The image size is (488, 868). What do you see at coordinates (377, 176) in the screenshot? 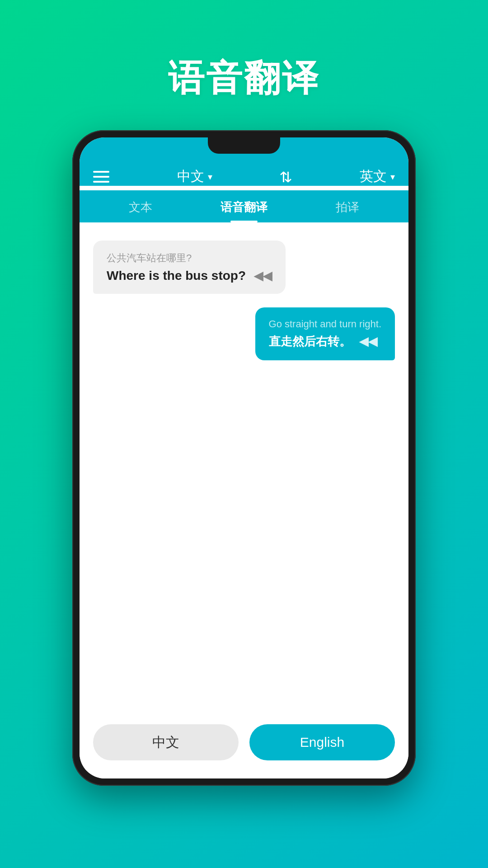
I see `target-lang-selector: 英文 ▾` at bounding box center [377, 176].